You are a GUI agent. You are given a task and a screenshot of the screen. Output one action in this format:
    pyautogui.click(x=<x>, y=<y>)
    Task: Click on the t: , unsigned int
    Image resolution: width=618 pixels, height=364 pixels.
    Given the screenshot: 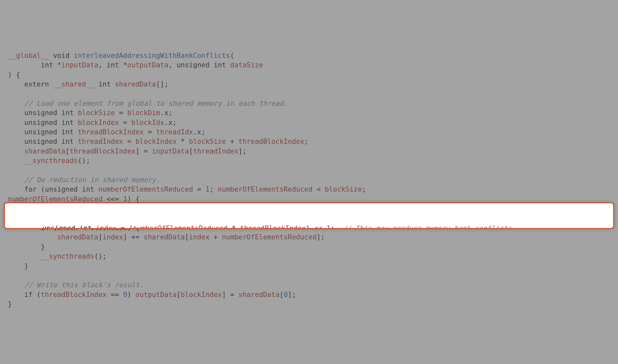 What is the action you would take?
    pyautogui.click(x=199, y=65)
    